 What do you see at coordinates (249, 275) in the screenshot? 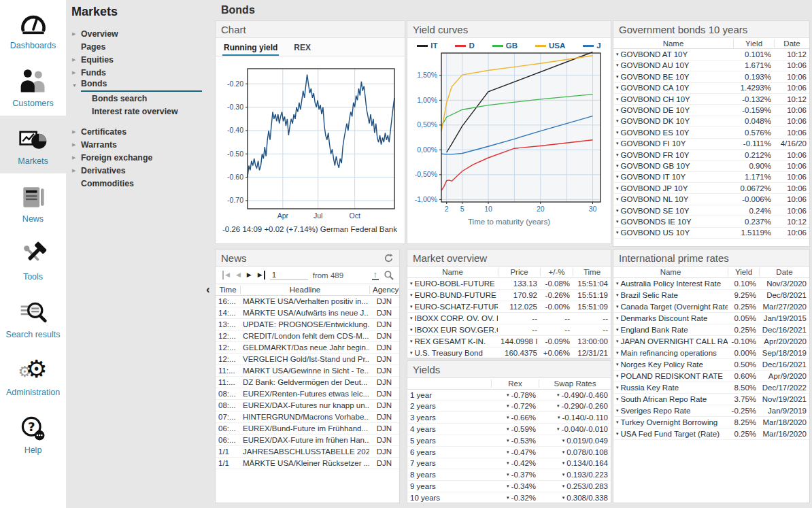
I see `next-page-icon: ▶` at bounding box center [249, 275].